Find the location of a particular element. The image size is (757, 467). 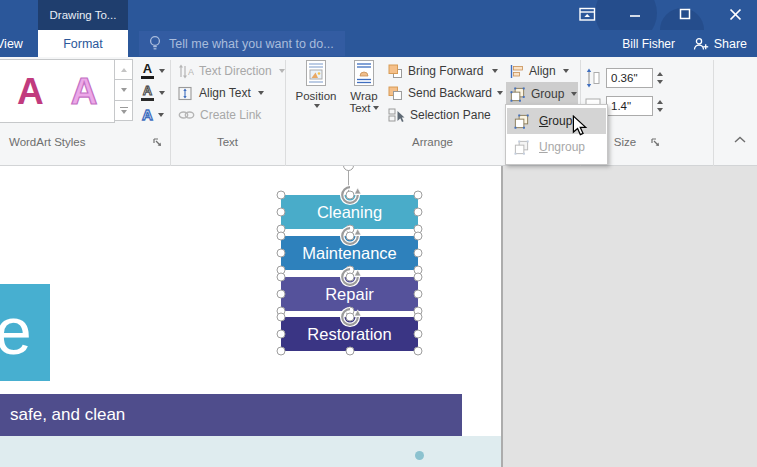

gallery-scroll-up-button is located at coordinates (124, 70).